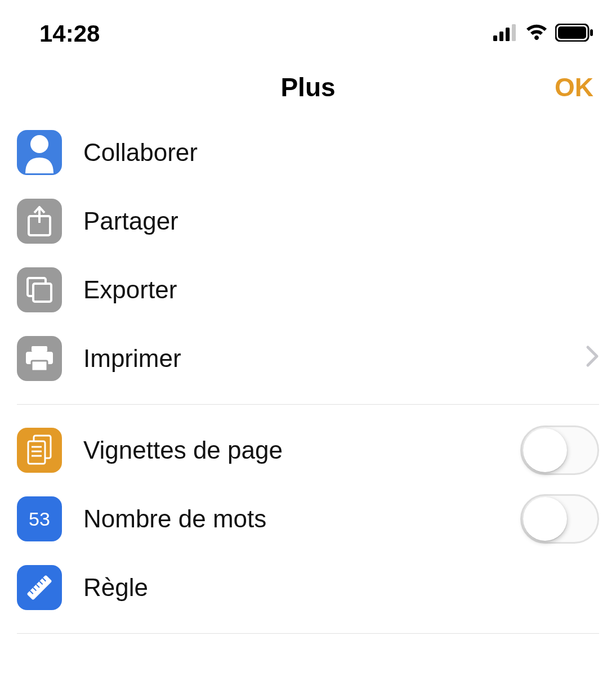 The width and height of the screenshot is (616, 699). Describe the element at coordinates (592, 359) in the screenshot. I see `chevron-right-icon` at that location.